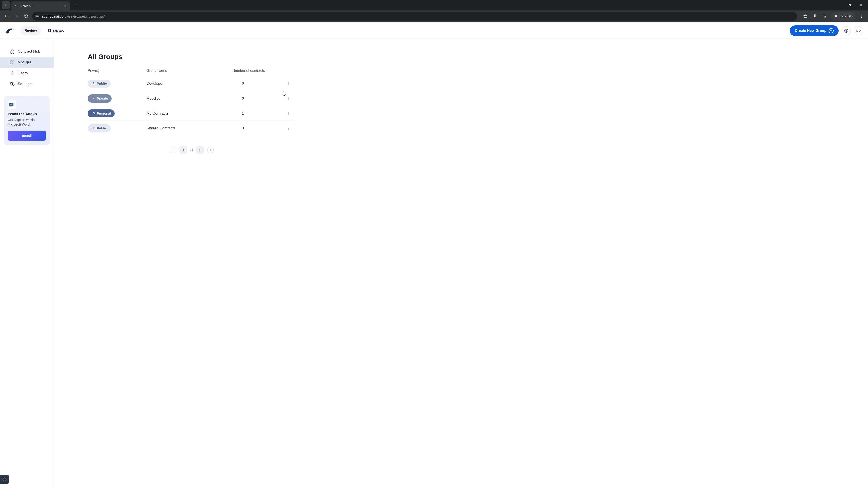 The height and width of the screenshot is (488, 868). I want to click on private-icon, so click(93, 98).